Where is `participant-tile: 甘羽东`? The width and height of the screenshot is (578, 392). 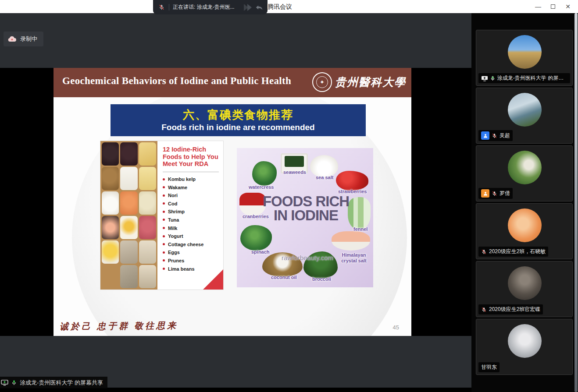 participant-tile: 甘羽东 is located at coordinates (524, 347).